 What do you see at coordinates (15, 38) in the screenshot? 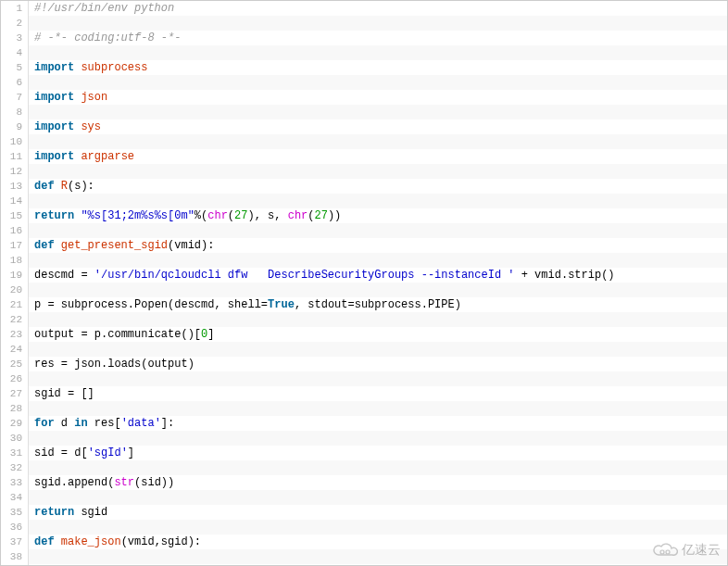
I see `line-number: 3` at bounding box center [15, 38].